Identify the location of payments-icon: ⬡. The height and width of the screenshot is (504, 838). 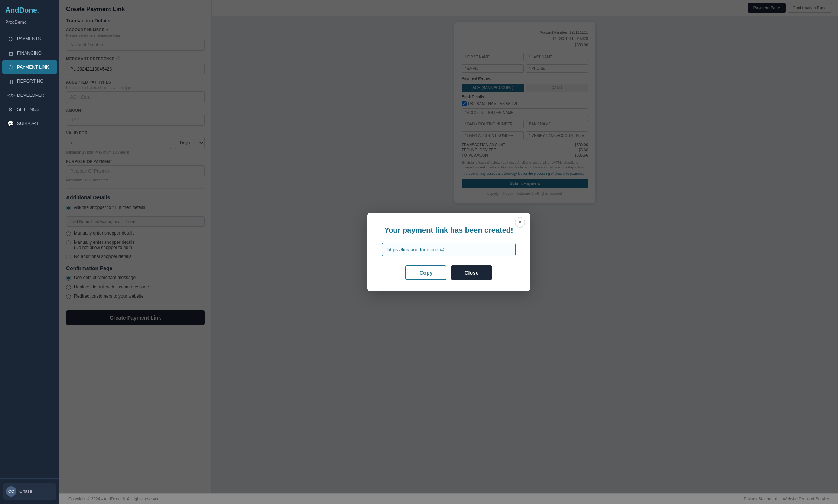
(10, 39).